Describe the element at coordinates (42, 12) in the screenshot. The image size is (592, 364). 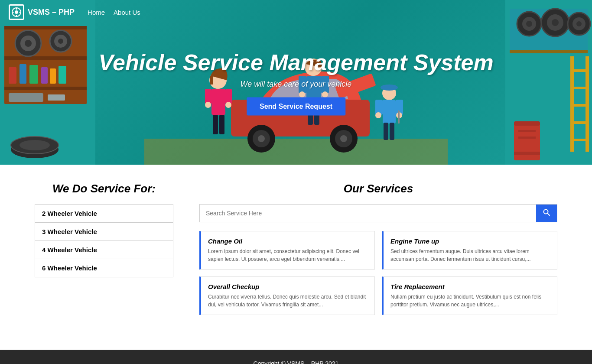
I see `brand: VSMS – PHP` at that location.